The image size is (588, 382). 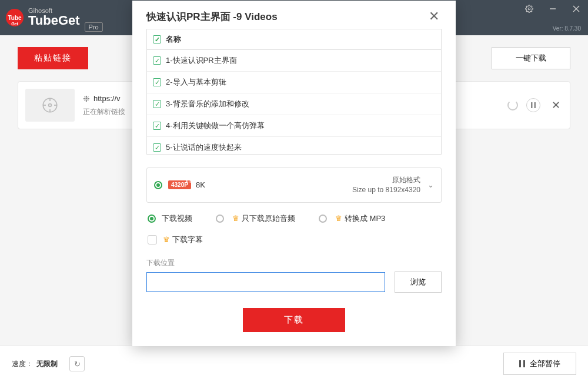 What do you see at coordinates (352, 219) in the screenshot?
I see `convert-mp3-option: ♛转换成 MP3` at bounding box center [352, 219].